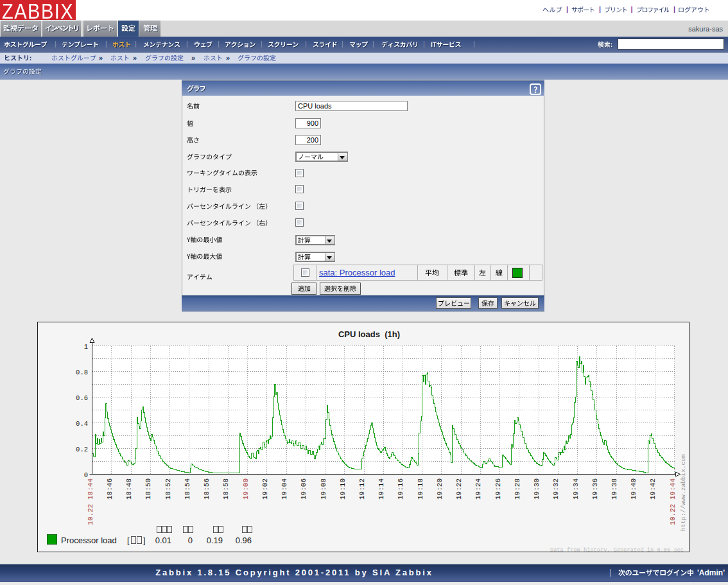  Describe the element at coordinates (91, 502) in the screenshot. I see `svg-text: 10.22 18:44` at that location.